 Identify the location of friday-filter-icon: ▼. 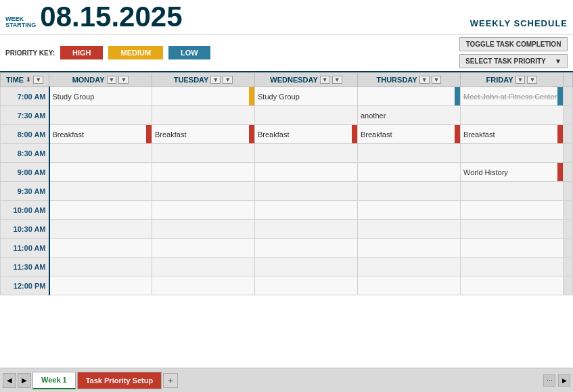
(521, 80).